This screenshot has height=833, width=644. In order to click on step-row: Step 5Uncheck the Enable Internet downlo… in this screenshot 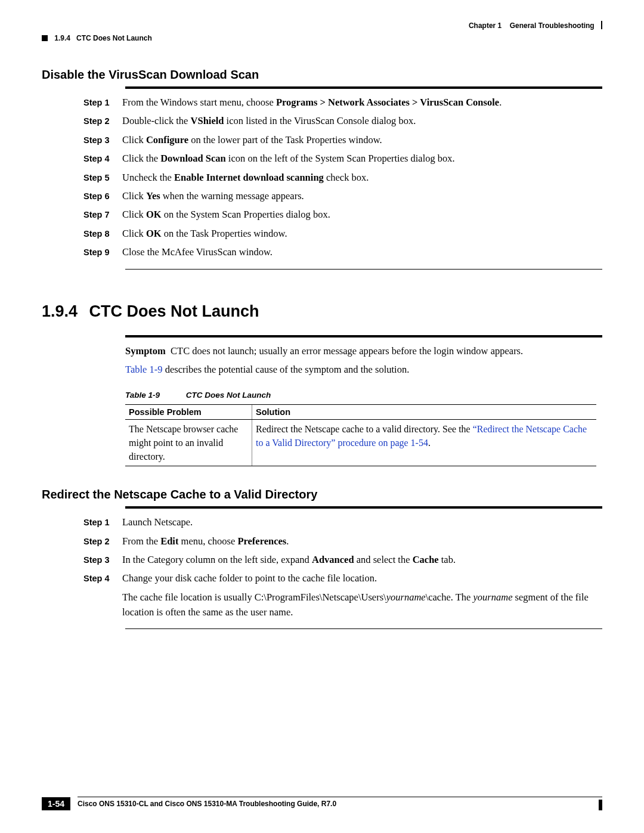, I will do `click(343, 178)`.